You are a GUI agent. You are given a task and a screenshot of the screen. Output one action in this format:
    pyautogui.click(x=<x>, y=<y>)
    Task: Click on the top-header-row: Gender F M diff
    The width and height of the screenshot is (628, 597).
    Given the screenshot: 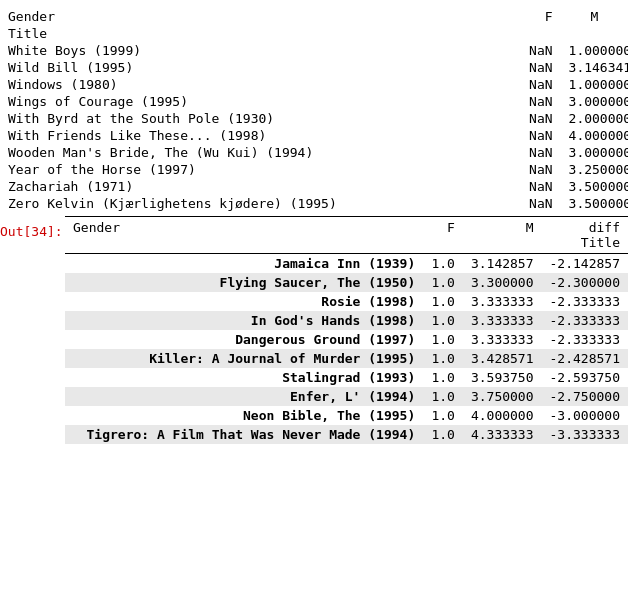 What is the action you would take?
    pyautogui.click(x=314, y=16)
    